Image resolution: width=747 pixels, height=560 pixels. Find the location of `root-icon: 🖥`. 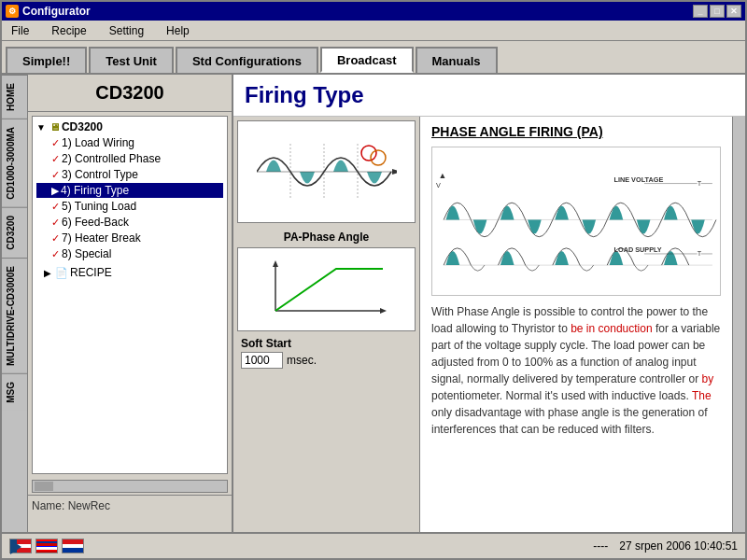

root-icon: 🖥 is located at coordinates (54, 127).